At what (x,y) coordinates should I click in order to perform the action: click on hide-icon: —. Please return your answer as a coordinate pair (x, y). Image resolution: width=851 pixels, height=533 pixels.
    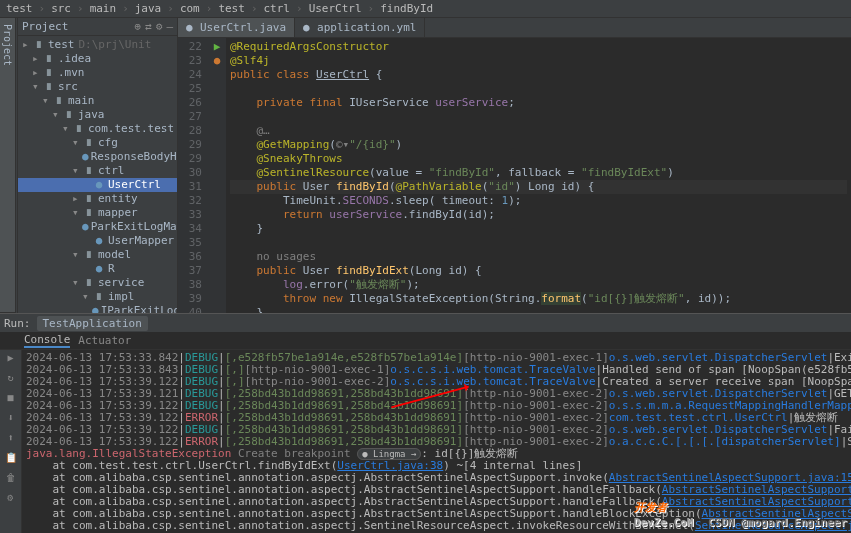
    Looking at the image, I should click on (170, 26).